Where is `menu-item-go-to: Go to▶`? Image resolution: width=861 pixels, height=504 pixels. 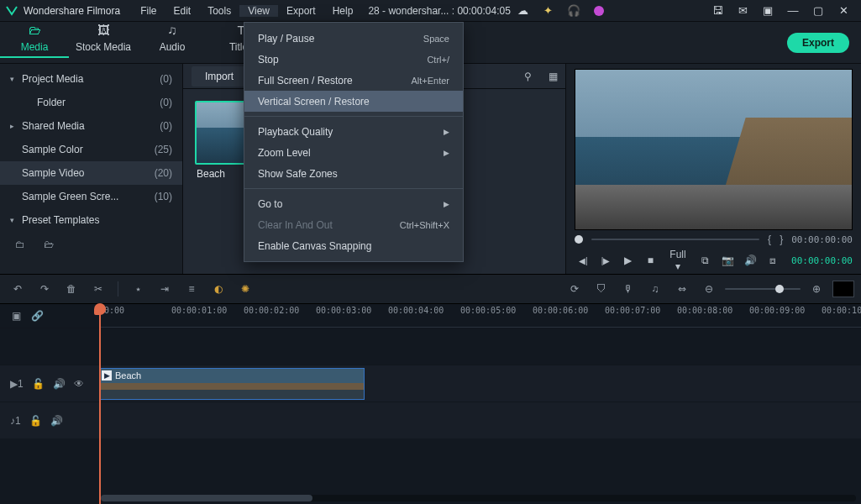 menu-item-go-to: Go to▶ is located at coordinates (354, 203).